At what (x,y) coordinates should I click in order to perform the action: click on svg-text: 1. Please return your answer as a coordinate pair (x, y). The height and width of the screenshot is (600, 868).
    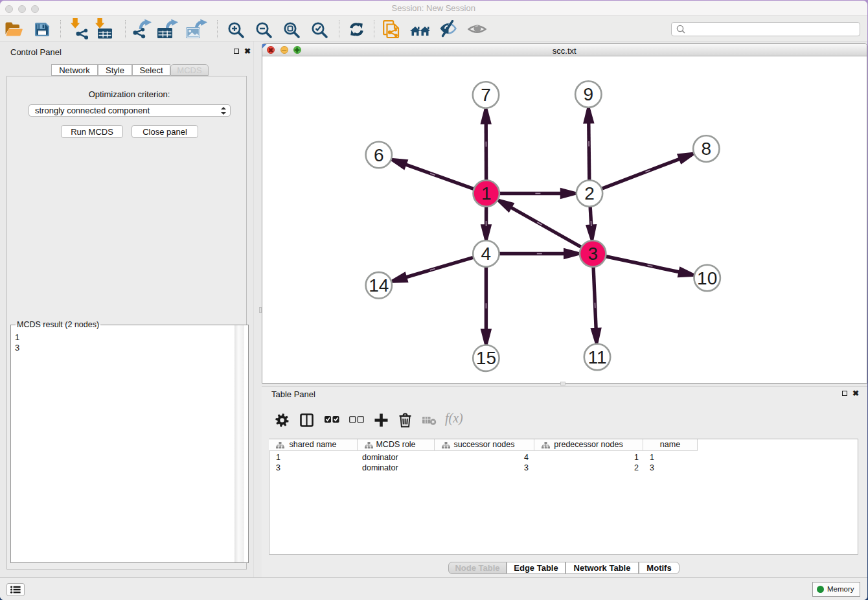
    Looking at the image, I should click on (486, 193).